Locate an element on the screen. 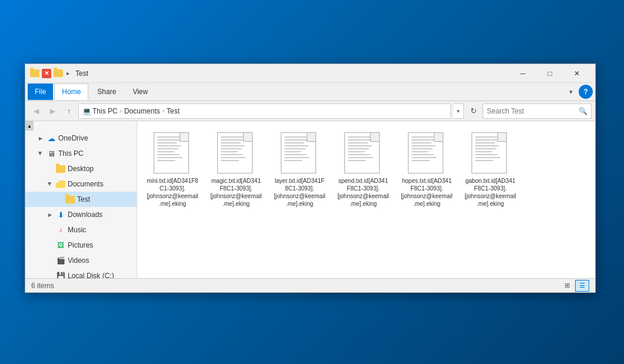  onedrive-expand-arrow: ▶ is located at coordinates (41, 138).